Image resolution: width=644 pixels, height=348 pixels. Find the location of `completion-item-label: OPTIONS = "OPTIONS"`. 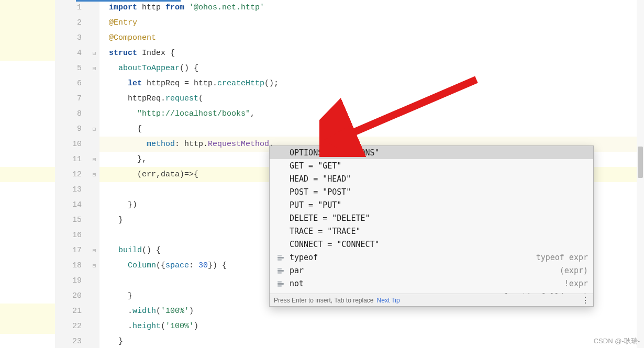

completion-item-label: OPTIONS = "OPTIONS" is located at coordinates (439, 153).